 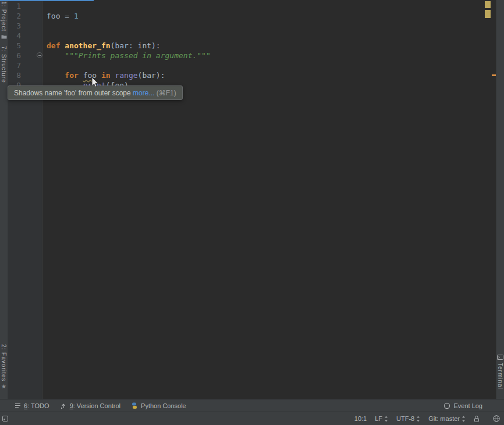 I want to click on star-icon: ★, so click(x=3, y=387).